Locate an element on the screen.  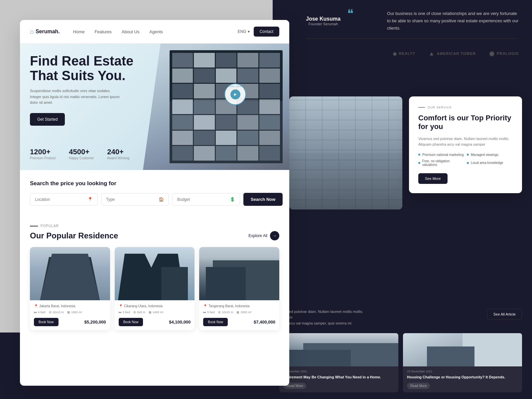
stat-customers-number: 4500+ is located at coordinates (81, 152).